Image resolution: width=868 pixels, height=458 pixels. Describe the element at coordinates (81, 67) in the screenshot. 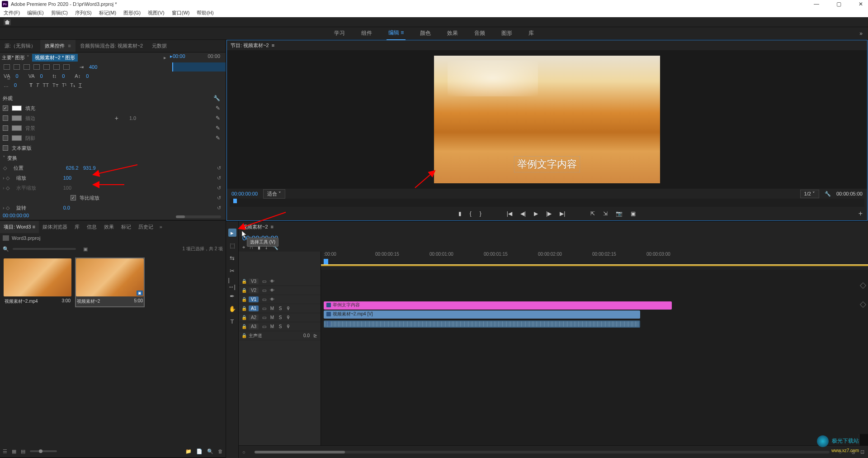

I see `indent-icon: ⇥` at that location.